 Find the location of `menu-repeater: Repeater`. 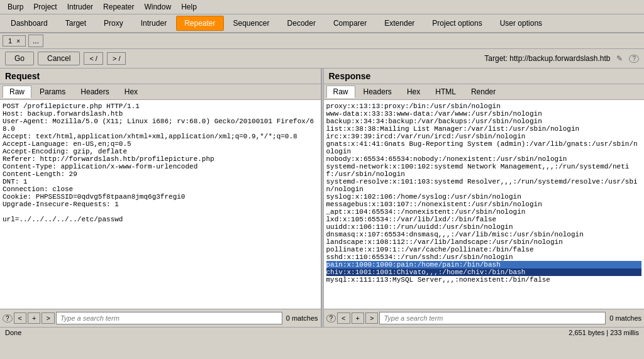

menu-repeater: Repeater is located at coordinates (118, 7).